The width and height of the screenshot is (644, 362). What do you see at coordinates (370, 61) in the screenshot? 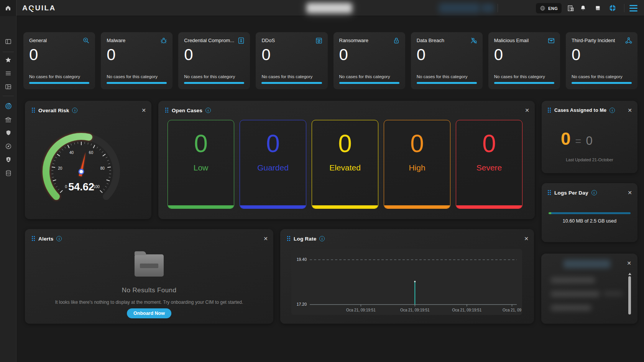
I see `category-card-ransomware: Ransomware0No cases for this category` at bounding box center [370, 61].